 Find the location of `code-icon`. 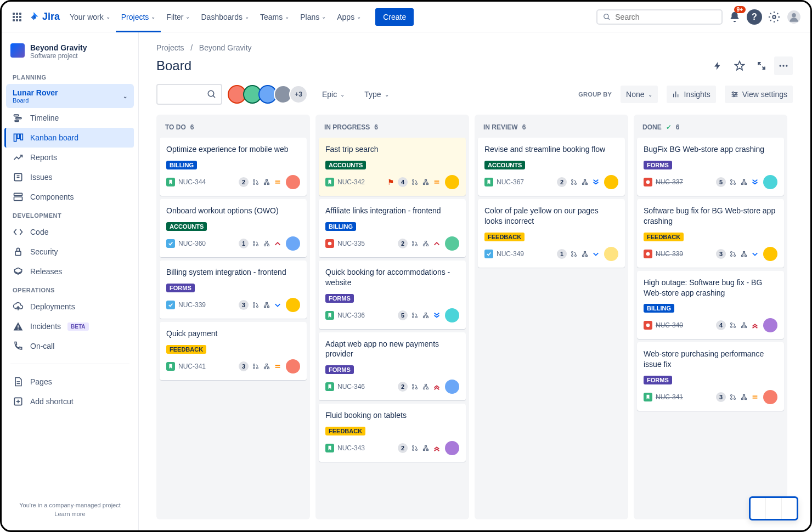

code-icon is located at coordinates (18, 232).